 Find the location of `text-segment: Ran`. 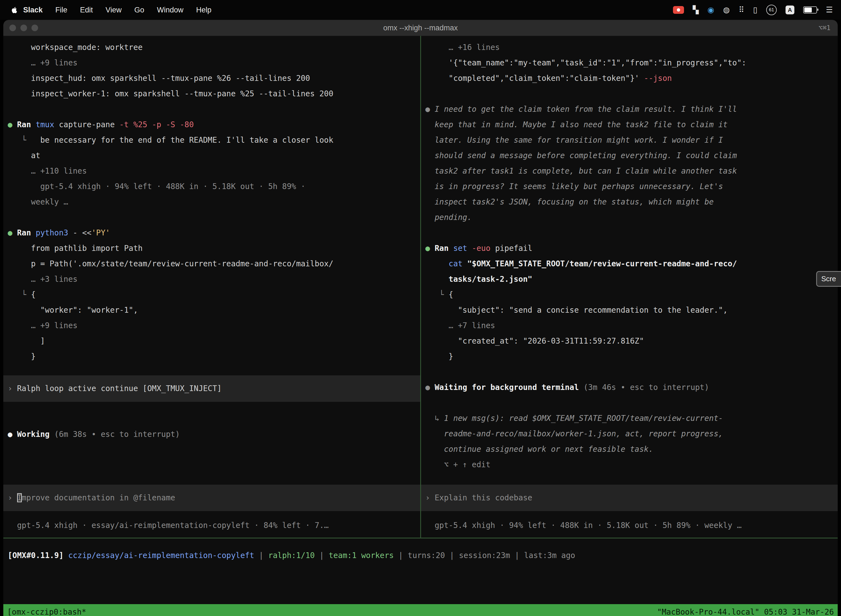

text-segment: Ran is located at coordinates (26, 233).